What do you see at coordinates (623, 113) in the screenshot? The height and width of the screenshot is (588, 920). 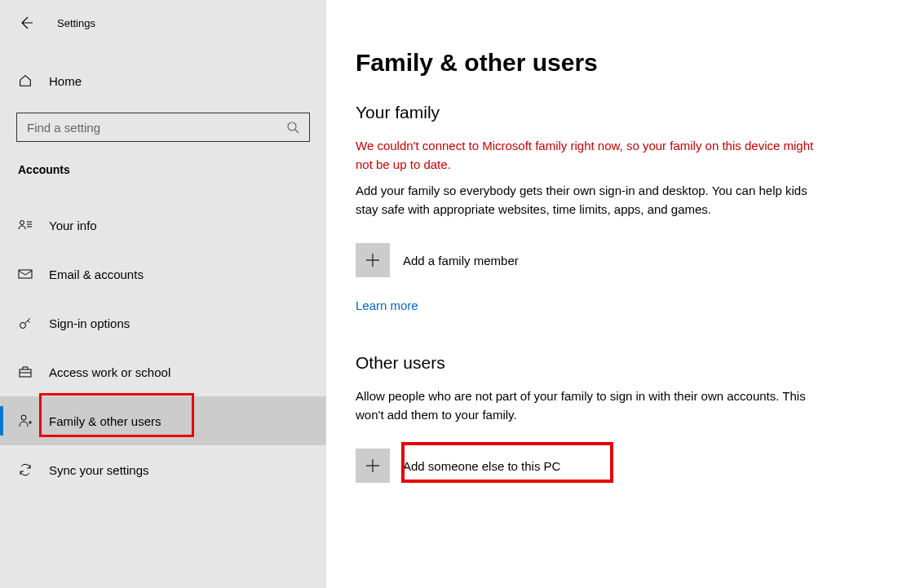 I see `family-heading: Your family` at bounding box center [623, 113].